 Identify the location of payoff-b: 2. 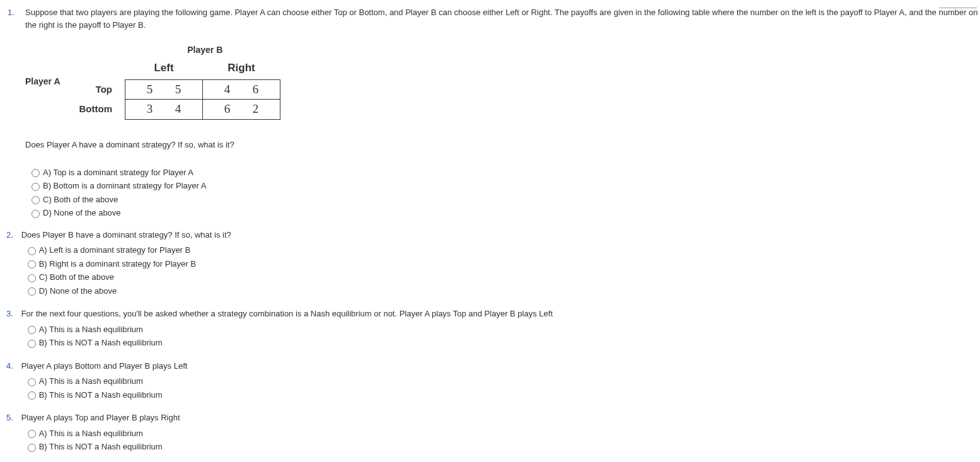
(256, 110).